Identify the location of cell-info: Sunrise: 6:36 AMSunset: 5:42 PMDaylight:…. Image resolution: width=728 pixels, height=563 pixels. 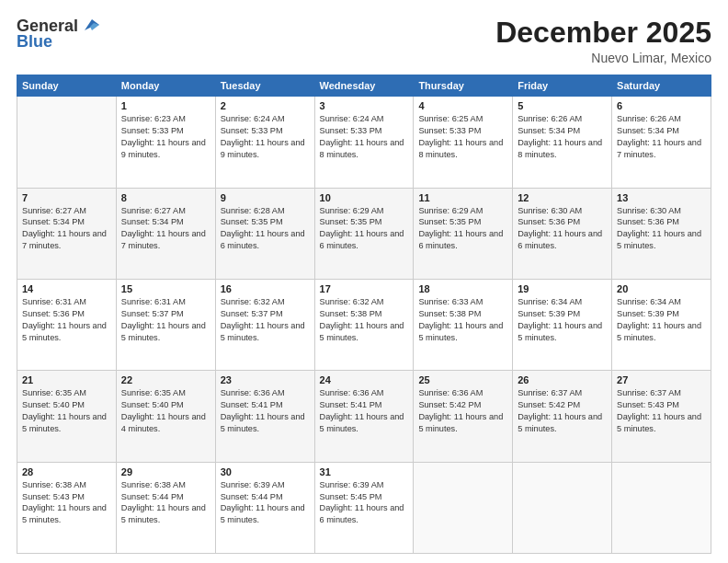
(463, 411).